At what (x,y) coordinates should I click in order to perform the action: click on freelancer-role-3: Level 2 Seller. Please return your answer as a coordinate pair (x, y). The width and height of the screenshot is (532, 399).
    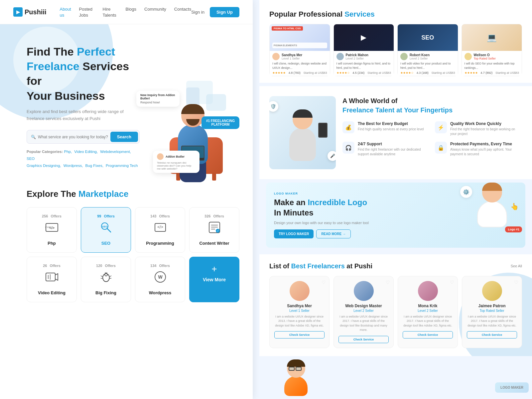
    Looking at the image, I should click on (428, 311).